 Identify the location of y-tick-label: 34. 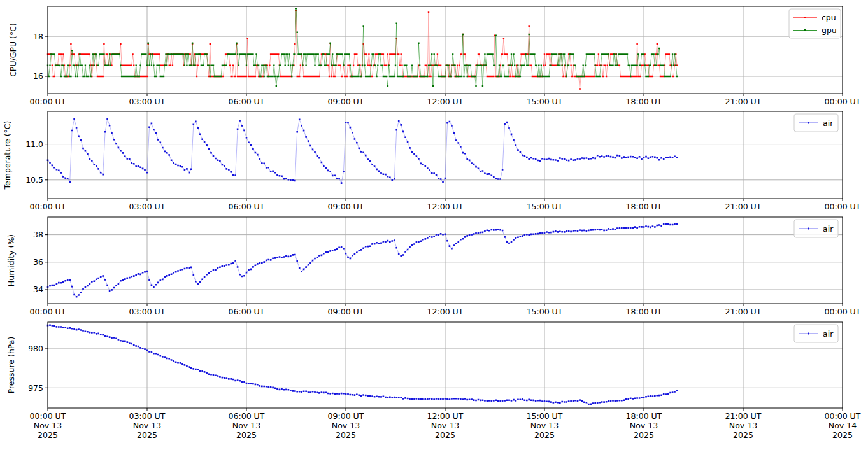
(38, 289).